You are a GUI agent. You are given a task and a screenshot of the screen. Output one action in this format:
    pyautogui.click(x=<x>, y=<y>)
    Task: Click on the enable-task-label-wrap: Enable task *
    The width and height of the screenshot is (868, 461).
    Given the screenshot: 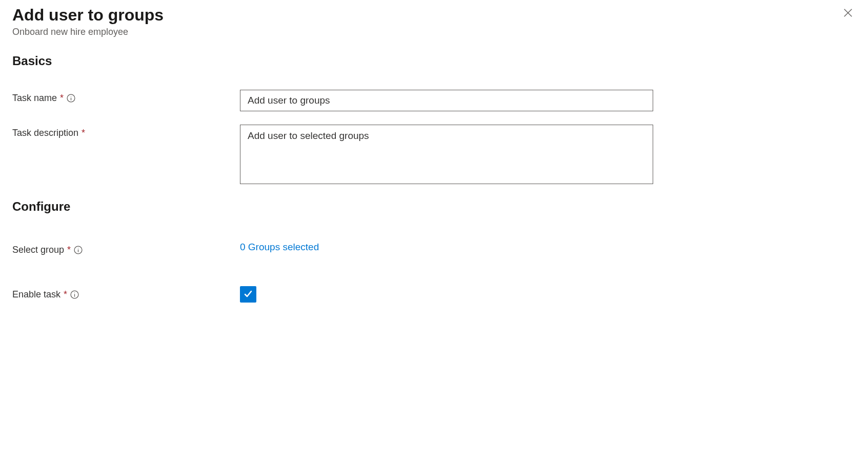 What is the action you would take?
    pyautogui.click(x=126, y=293)
    